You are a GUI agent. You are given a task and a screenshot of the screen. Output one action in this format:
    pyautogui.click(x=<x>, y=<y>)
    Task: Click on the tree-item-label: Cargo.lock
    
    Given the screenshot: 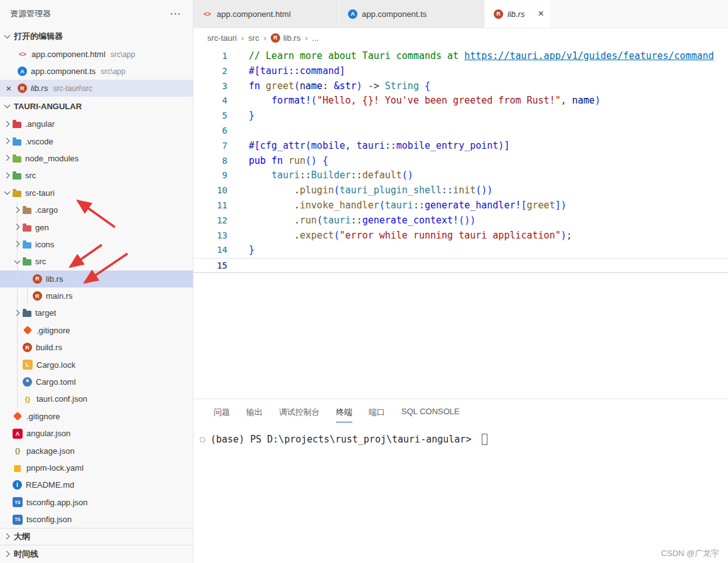 What is the action you would take?
    pyautogui.click(x=56, y=365)
    